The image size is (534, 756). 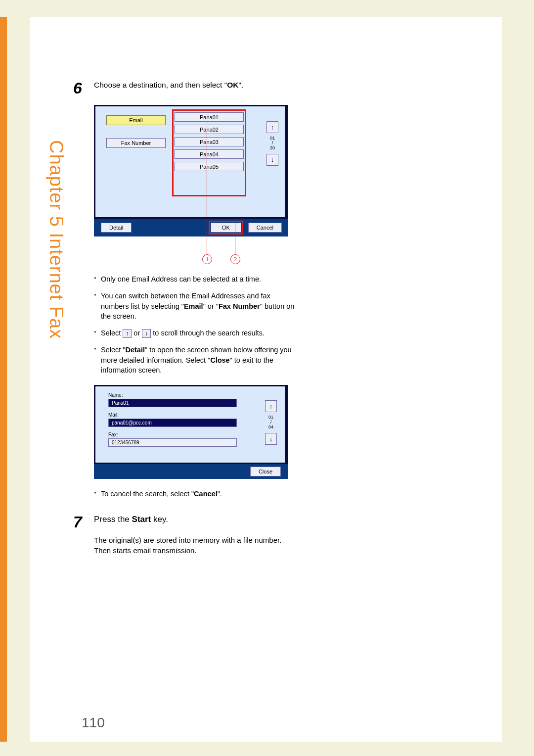 I want to click on panel1-footer: Detail OK Cancel, so click(x=191, y=228).